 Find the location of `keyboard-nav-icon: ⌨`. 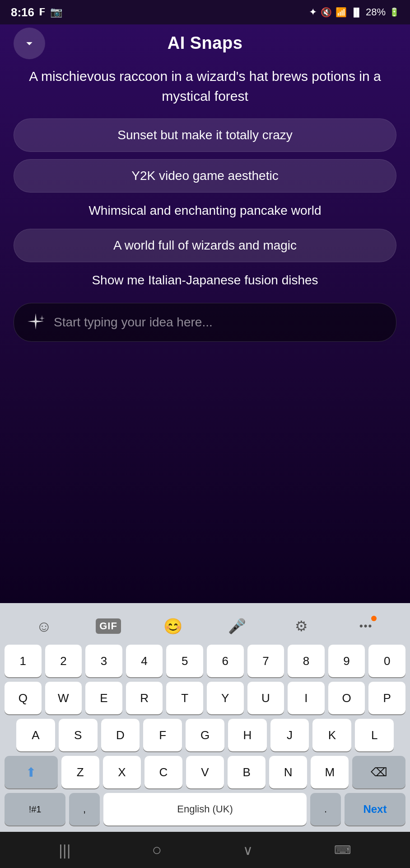

keyboard-nav-icon: ⌨ is located at coordinates (343, 850).